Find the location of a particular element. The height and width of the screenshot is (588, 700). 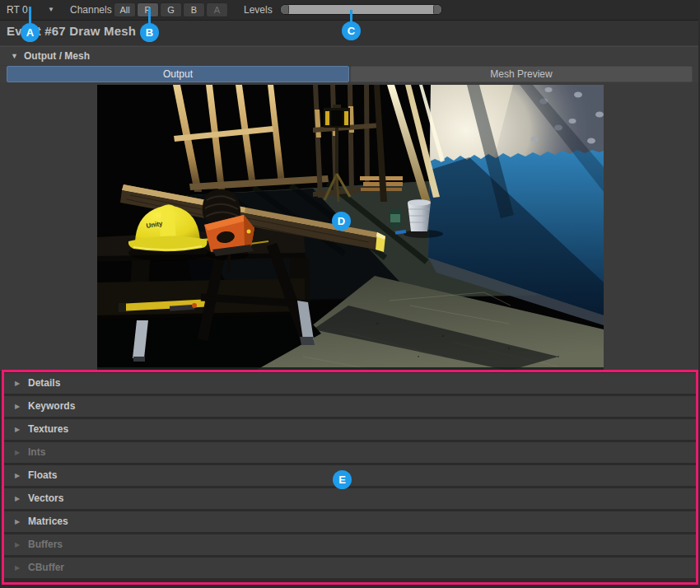

render-target-label: RT 0 is located at coordinates (17, 10).